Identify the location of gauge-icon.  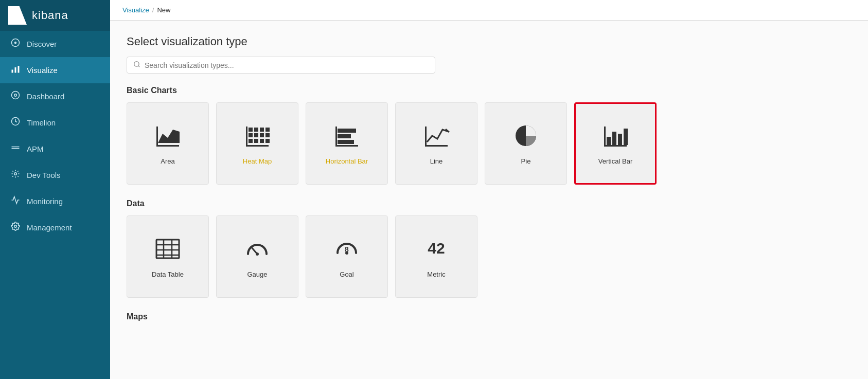
(257, 250).